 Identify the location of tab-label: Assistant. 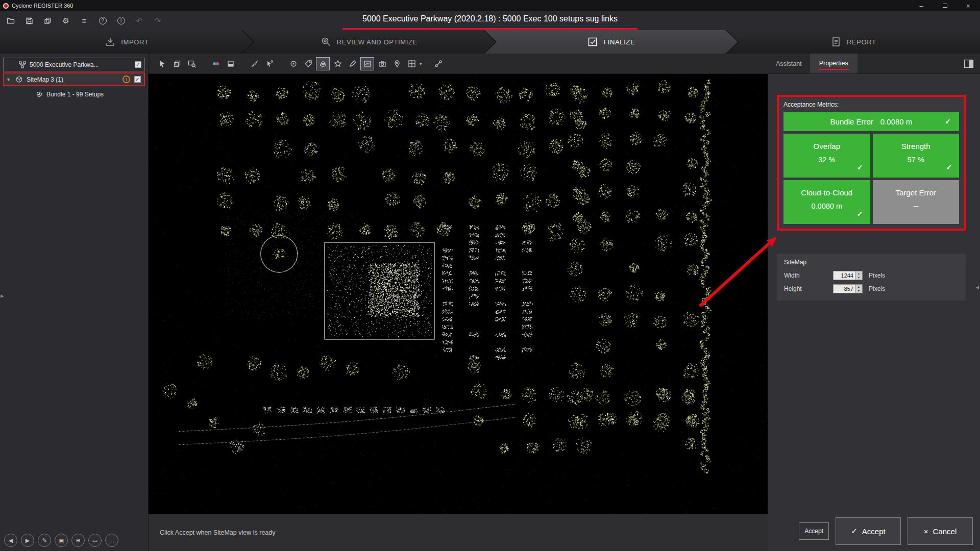
(789, 64).